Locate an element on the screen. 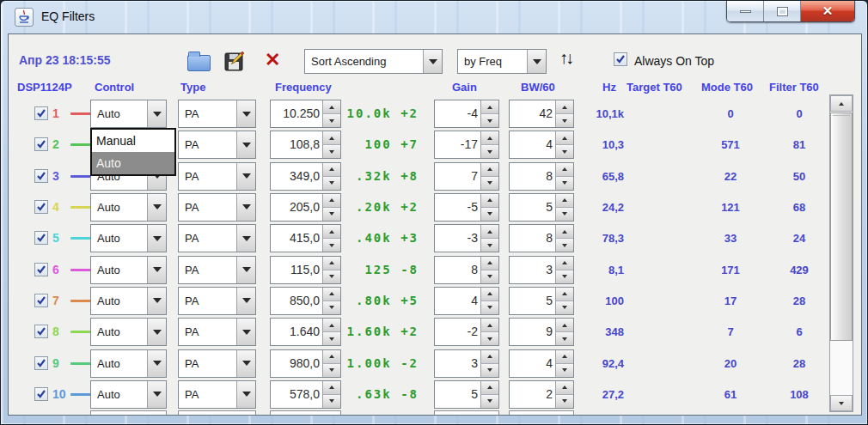  vertical-scrollbar is located at coordinates (841, 253).